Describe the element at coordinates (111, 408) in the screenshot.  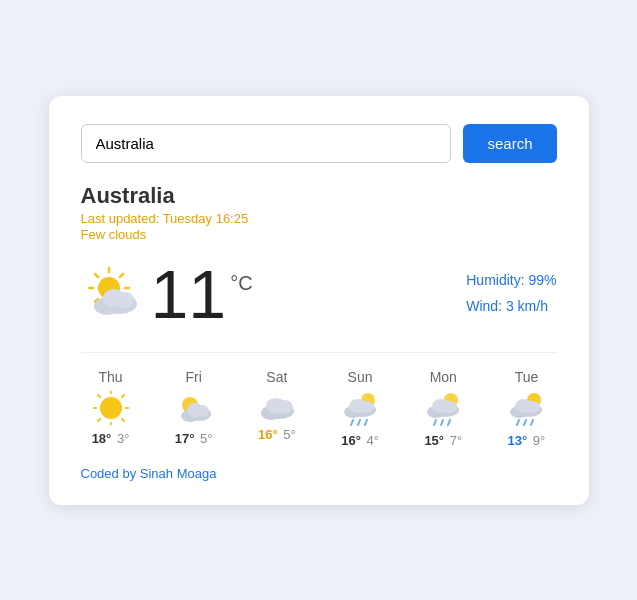
I see `forecast-thu: Thu 18° 3°` at that location.